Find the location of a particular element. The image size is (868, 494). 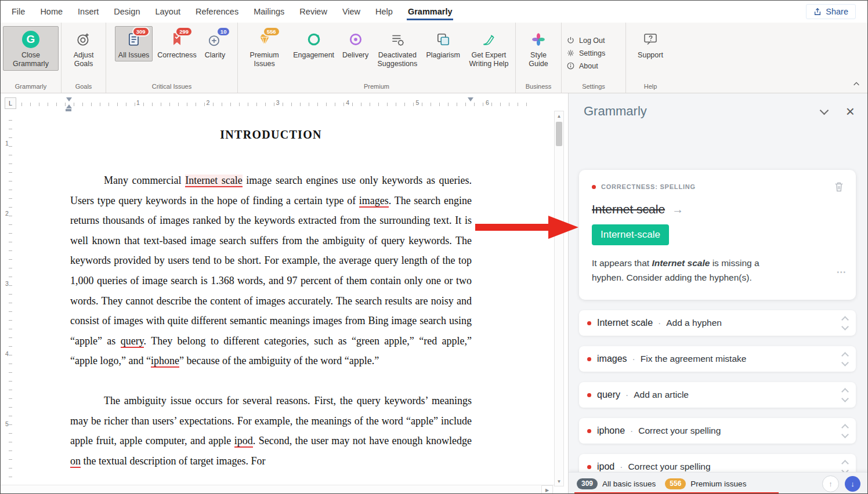

right-indent-marker is located at coordinates (471, 100).